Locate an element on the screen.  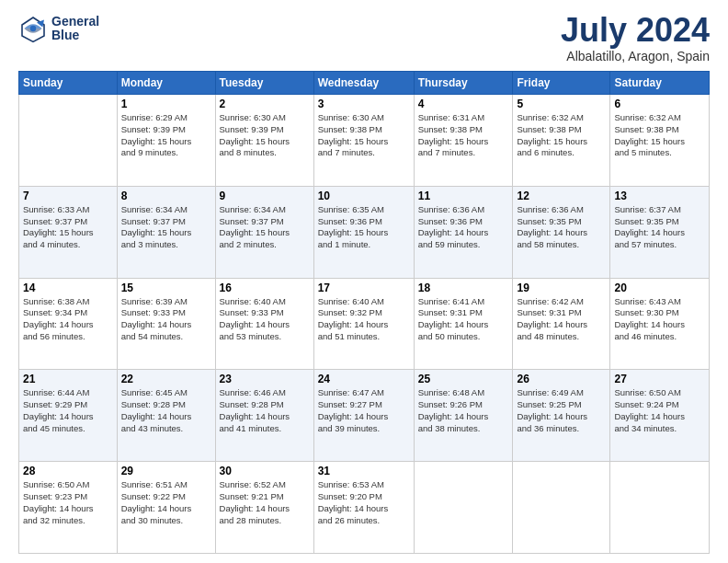
day-info: Sunrise: 6:50 AMSunset: 9:23 PMDaylight:… is located at coordinates (68, 502).